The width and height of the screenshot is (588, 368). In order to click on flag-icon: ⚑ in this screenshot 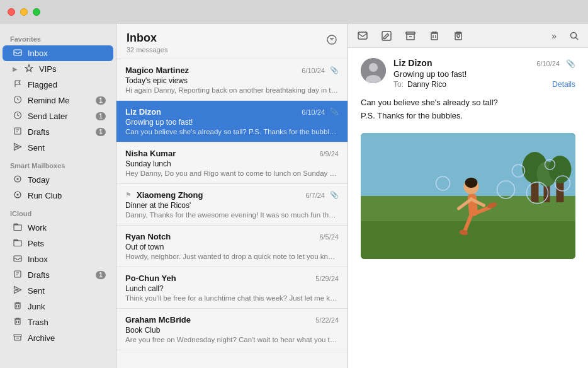, I will do `click(128, 195)`.